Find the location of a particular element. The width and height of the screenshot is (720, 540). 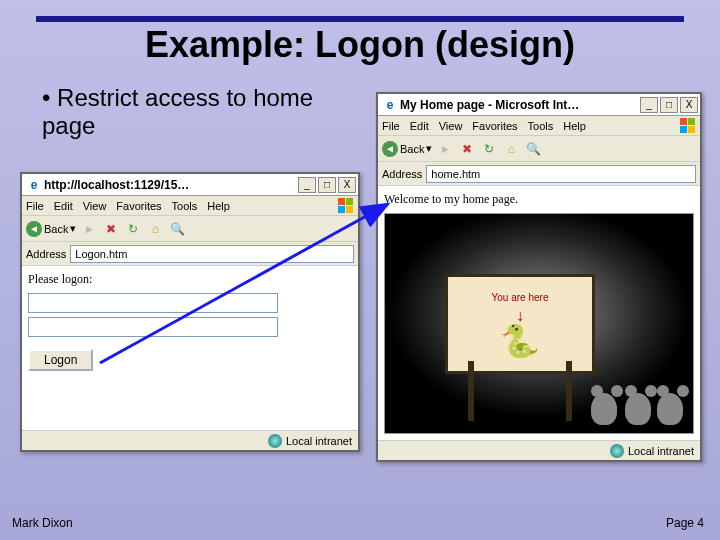

footer-page: Page 4 is located at coordinates (685, 523).